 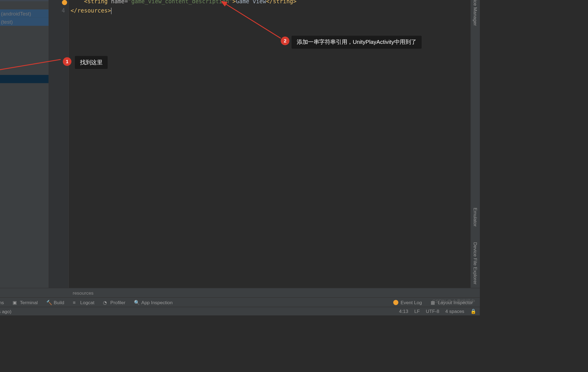 What do you see at coordinates (417, 312) in the screenshot?
I see `status-widget: LF` at bounding box center [417, 312].